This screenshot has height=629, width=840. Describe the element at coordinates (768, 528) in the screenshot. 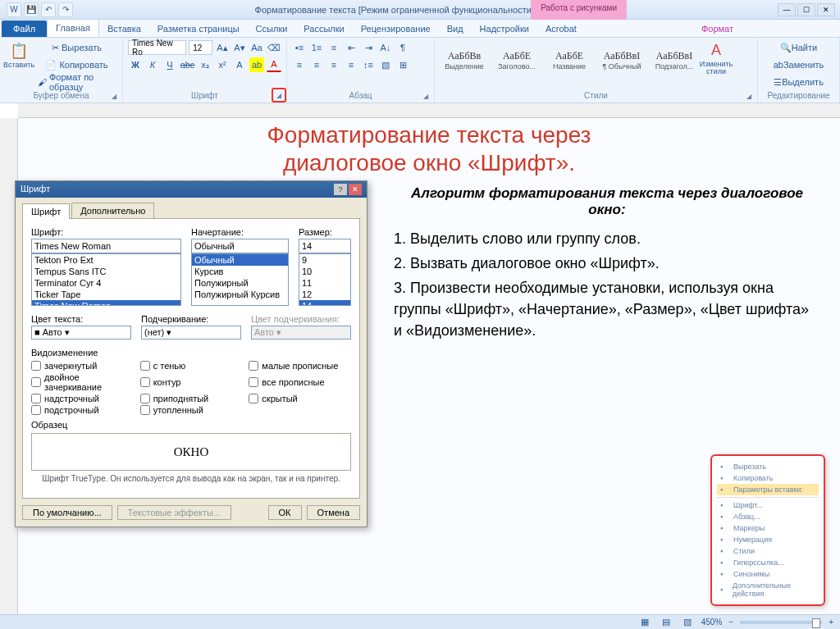

I see `context-menu-item: ▪Маркеры` at that location.